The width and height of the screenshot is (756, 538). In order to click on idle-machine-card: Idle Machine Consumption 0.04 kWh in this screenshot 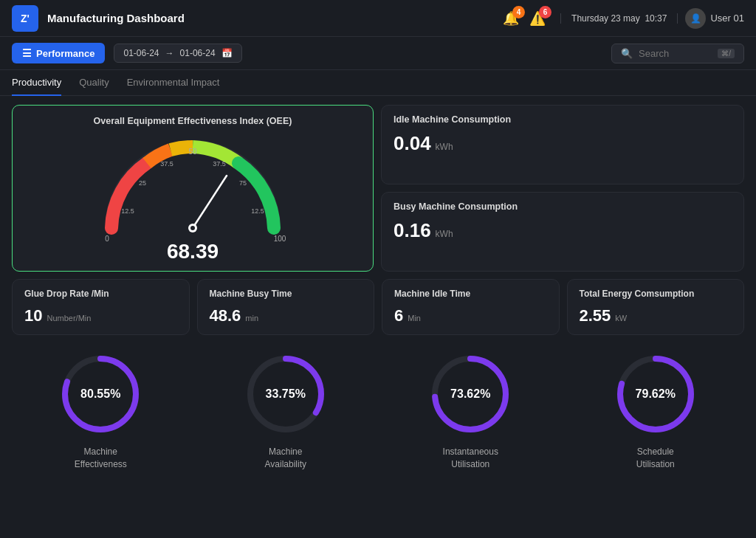, I will do `click(563, 145)`.